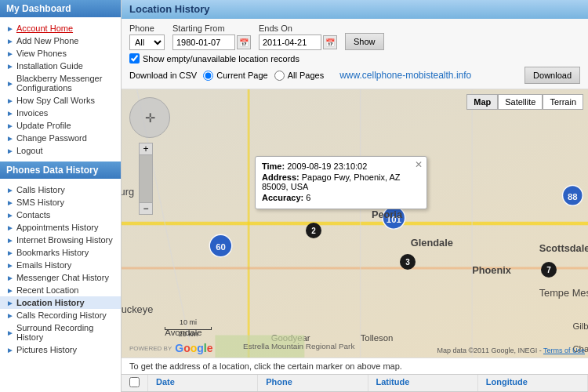 Image resolution: width=588 pixels, height=392 pixels. Describe the element at coordinates (147, 42) in the screenshot. I see `phone-select: All` at that location.